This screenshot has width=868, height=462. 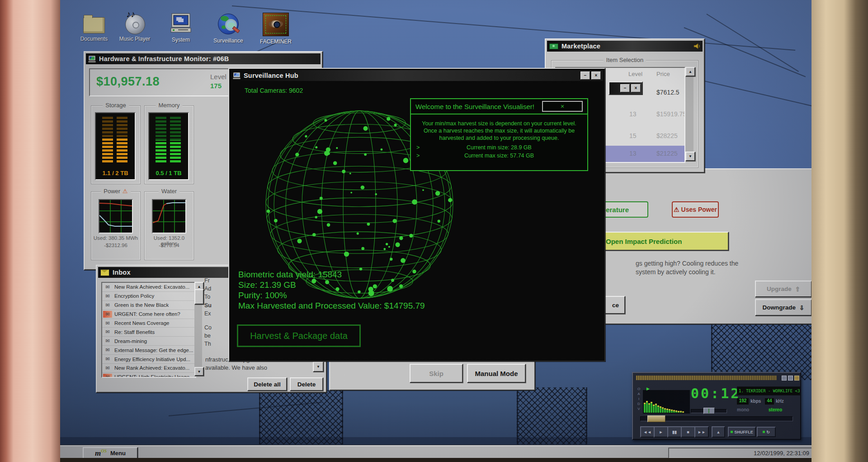 I want to click on inbox-message-row: ✉Dream-mining, so click(x=149, y=341).